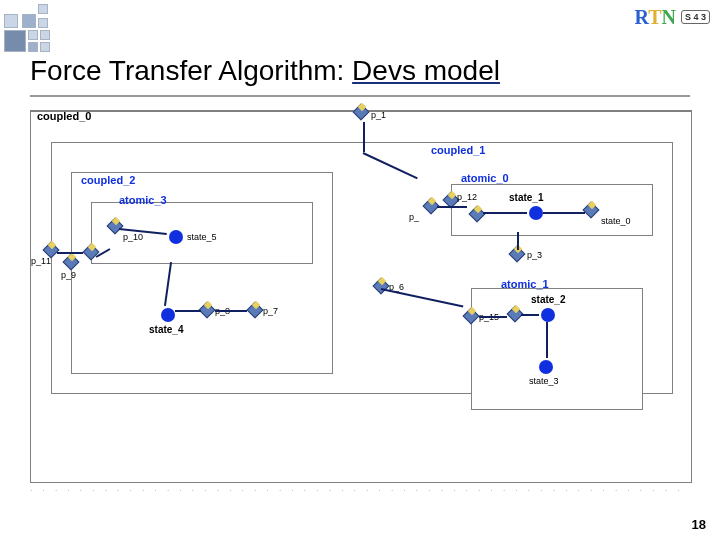  I want to click on port-label-p7: p_7, so click(270, 311).